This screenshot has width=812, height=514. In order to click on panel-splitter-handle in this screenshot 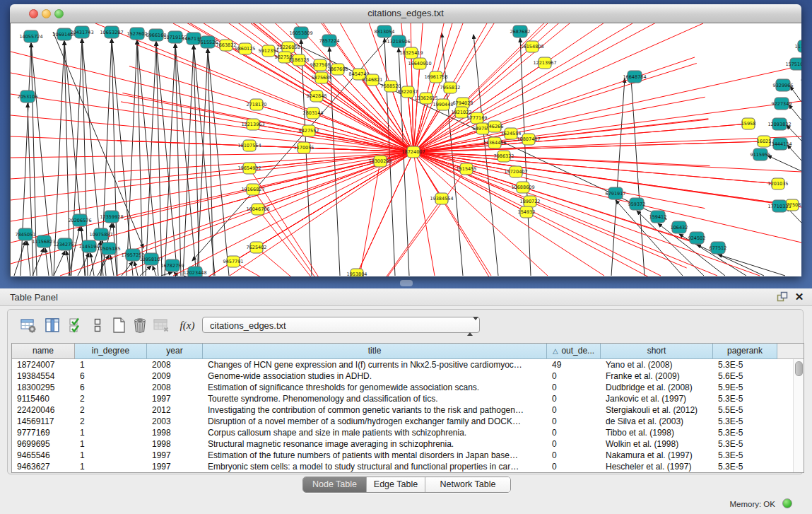, I will do `click(406, 283)`.